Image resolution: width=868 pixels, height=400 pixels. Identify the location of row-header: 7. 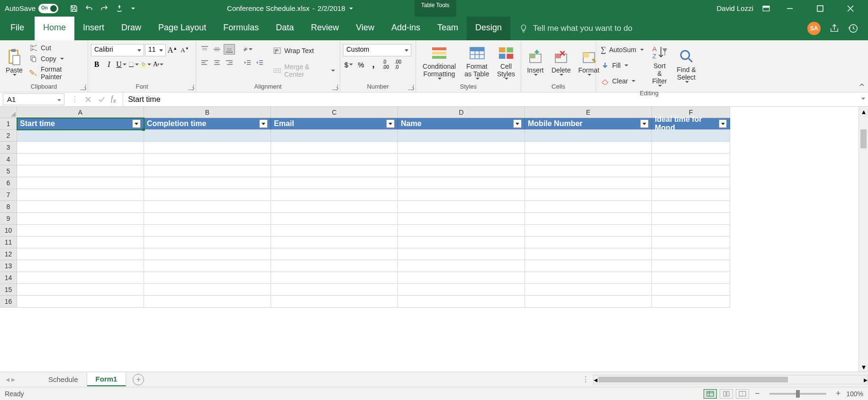
(9, 195).